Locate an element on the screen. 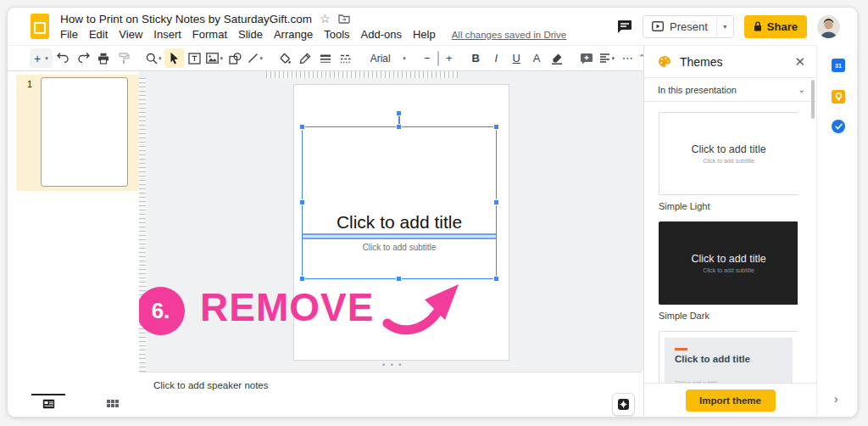 This screenshot has height=426, width=868. border-dash-button is located at coordinates (346, 58).